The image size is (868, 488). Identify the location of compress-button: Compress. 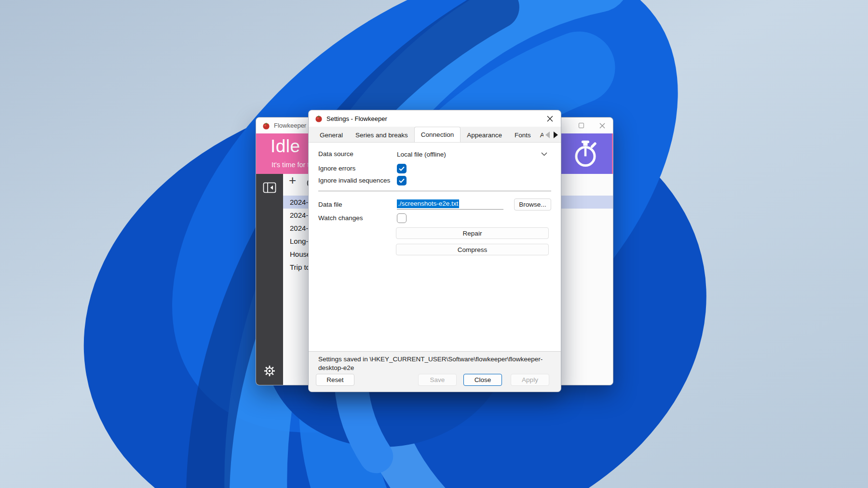
(473, 250).